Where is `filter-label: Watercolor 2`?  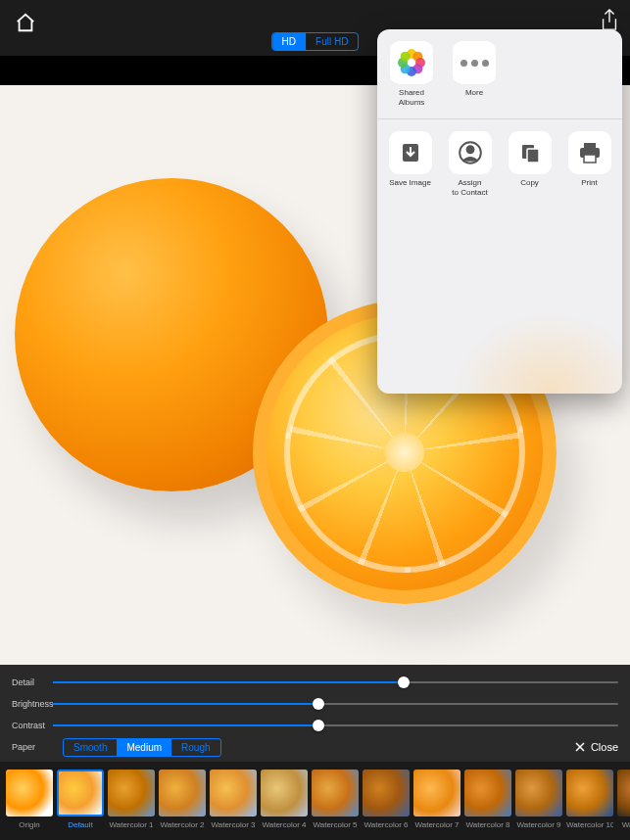
filter-label: Watercolor 2 is located at coordinates (182, 824).